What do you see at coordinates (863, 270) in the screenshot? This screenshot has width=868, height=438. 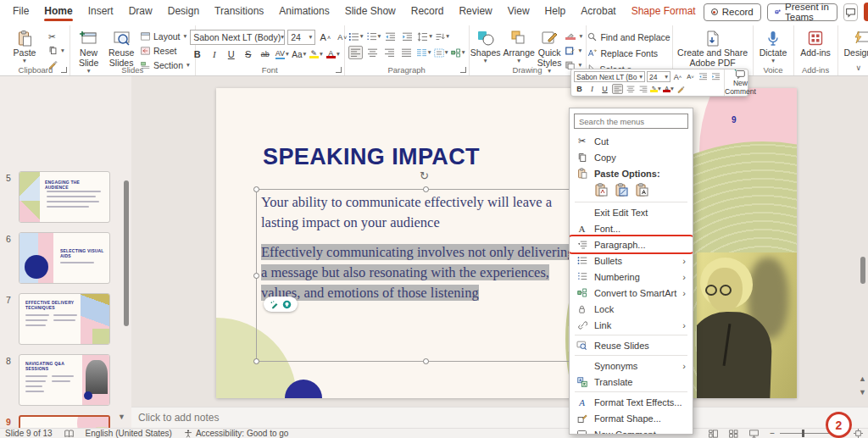 I see `canvas-vertical-scrollbar` at bounding box center [863, 270].